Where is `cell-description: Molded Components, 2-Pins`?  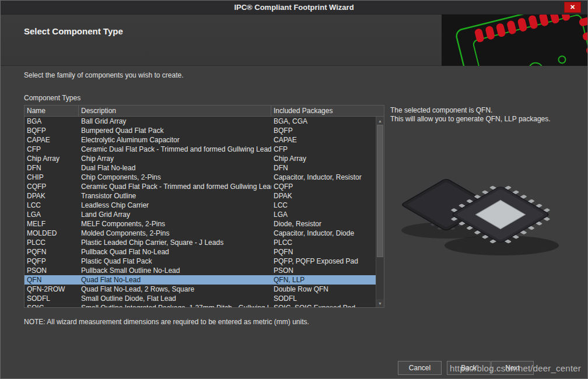
cell-description: Molded Components, 2-Pins is located at coordinates (175, 233).